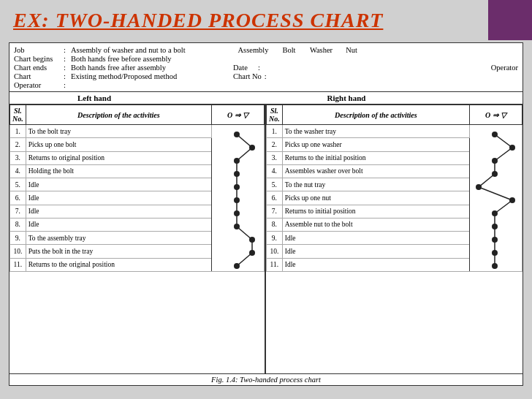  Describe the element at coordinates (152, 50) in the screenshot. I see `job-value: Assembly of washer and nut to a bolt` at that location.